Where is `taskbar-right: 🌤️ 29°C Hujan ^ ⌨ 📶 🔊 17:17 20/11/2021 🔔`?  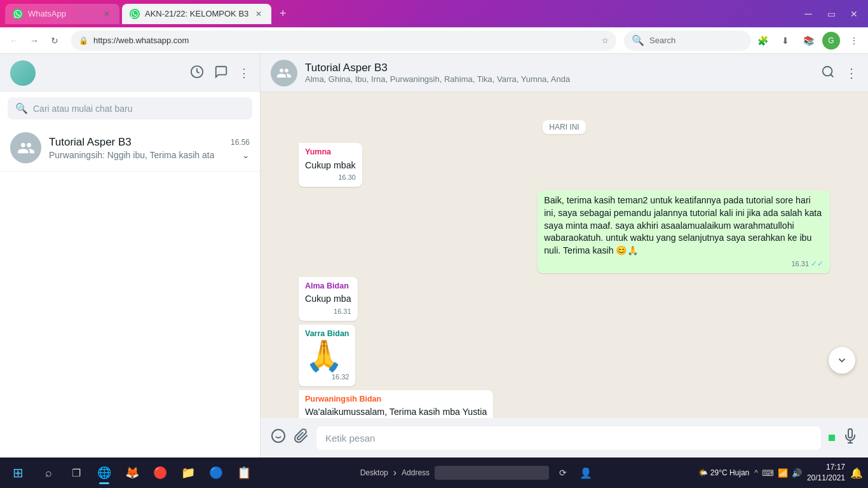 taskbar-right: 🌤️ 29°C Hujan ^ ⌨ 📶 🔊 17:17 20/11/2021 🔔 is located at coordinates (780, 473).